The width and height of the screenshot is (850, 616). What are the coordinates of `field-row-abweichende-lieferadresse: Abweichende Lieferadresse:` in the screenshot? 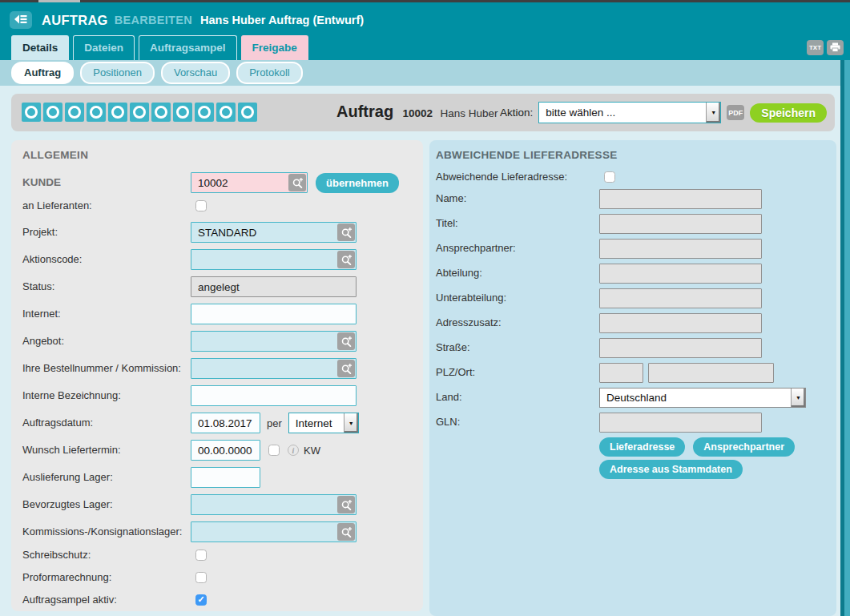 It's located at (633, 176).